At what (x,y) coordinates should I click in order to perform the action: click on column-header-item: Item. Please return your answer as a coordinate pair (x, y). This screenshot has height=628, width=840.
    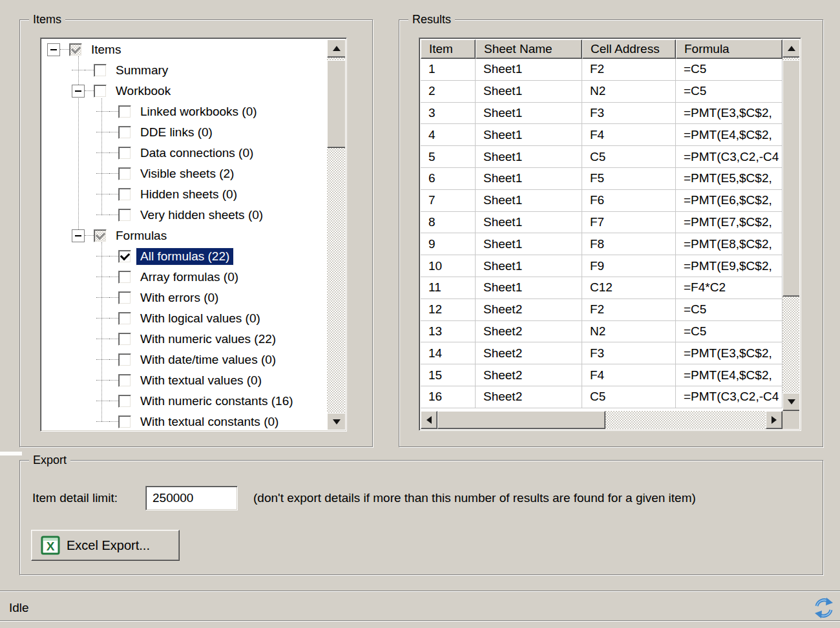
    Looking at the image, I should click on (448, 49).